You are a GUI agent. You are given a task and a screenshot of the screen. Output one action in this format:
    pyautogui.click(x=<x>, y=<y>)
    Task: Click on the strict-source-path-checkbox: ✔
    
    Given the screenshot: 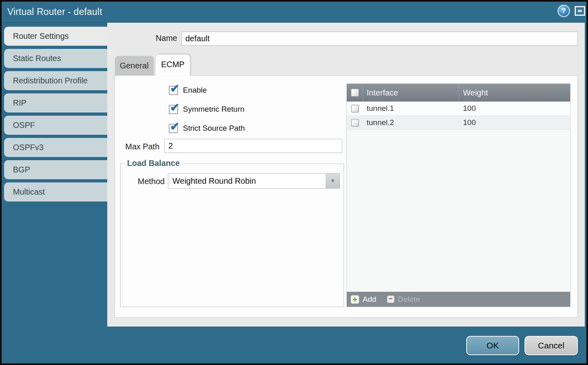 What is the action you would take?
    pyautogui.click(x=173, y=129)
    